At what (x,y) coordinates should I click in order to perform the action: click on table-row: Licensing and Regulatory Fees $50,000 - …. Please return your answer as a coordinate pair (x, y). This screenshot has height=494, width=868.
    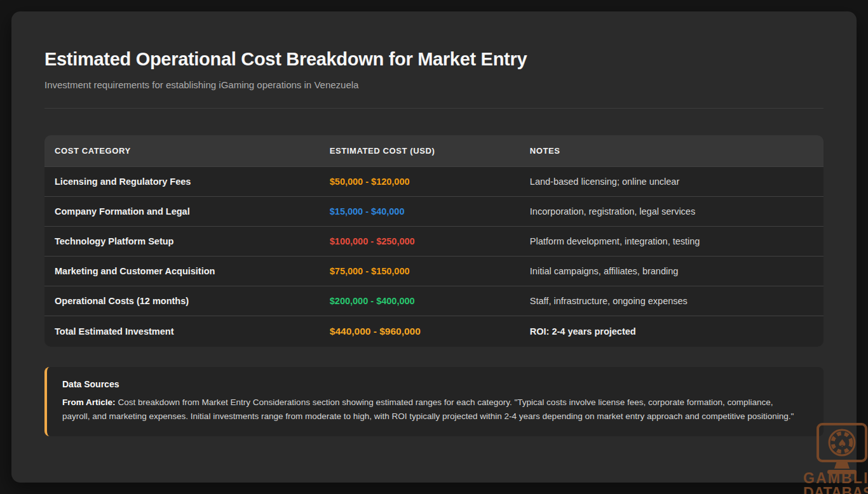
    Looking at the image, I should click on (434, 182).